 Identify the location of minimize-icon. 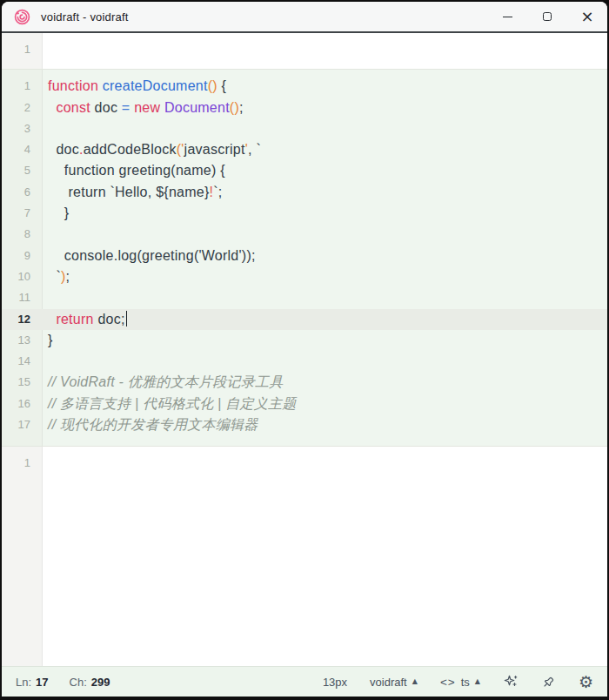
(508, 17).